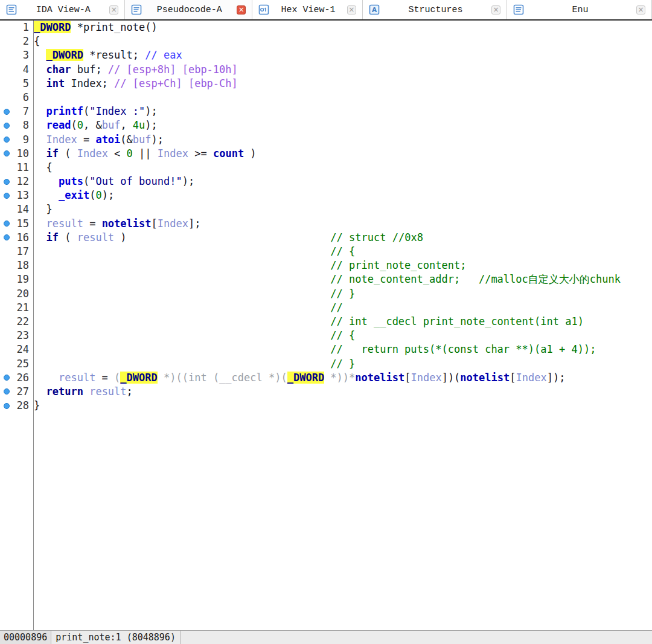  I want to click on code-token: );, so click(158, 140).